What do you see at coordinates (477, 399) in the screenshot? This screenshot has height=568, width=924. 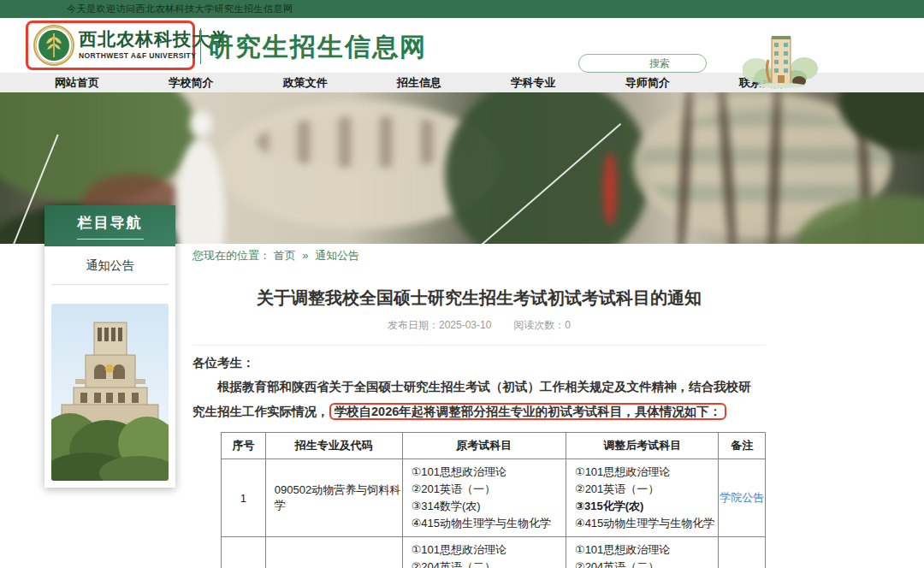 I see `article-paragraph: 根据教育部和陕西省关于全国硕士研究生招生考试（初试）工作相关规定及文件精神，结合…` at bounding box center [477, 399].